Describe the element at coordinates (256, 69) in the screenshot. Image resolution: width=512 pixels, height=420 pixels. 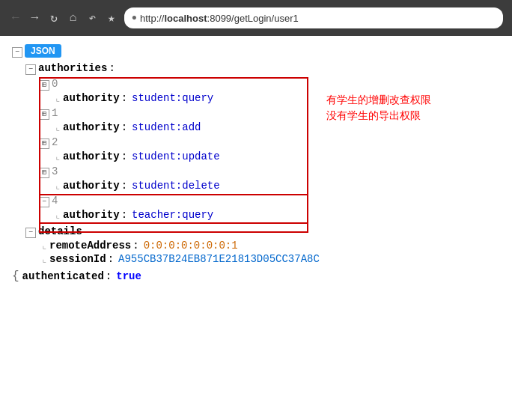
I see `authorities-row: − authorities :` at that location.